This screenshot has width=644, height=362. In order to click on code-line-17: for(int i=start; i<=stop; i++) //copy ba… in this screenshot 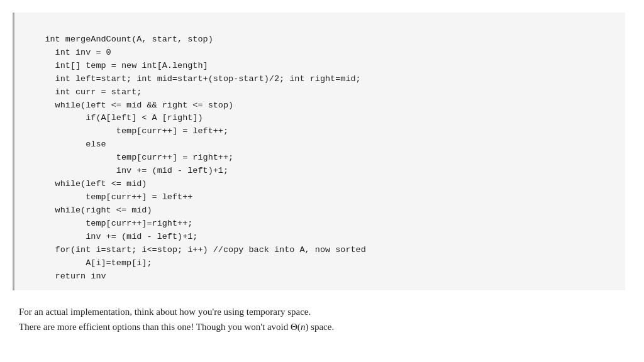, I will do `click(195, 250)`.